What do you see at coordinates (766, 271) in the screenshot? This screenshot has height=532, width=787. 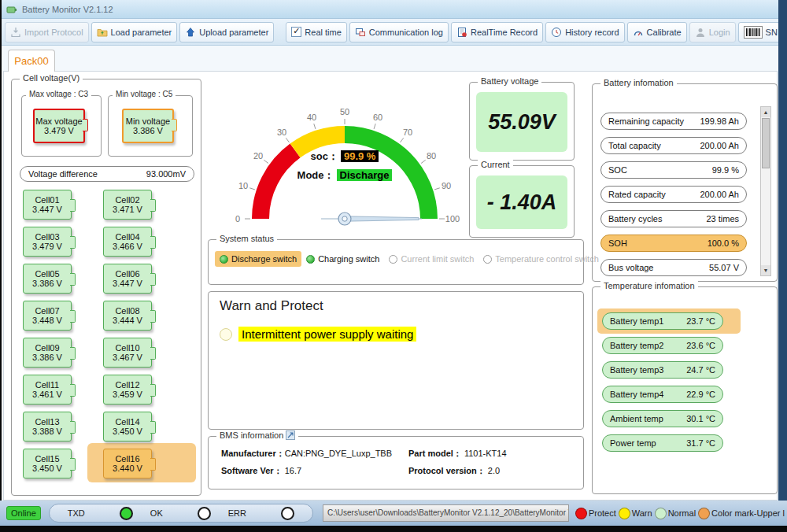 I see `scroll-down-icon: ▼` at bounding box center [766, 271].